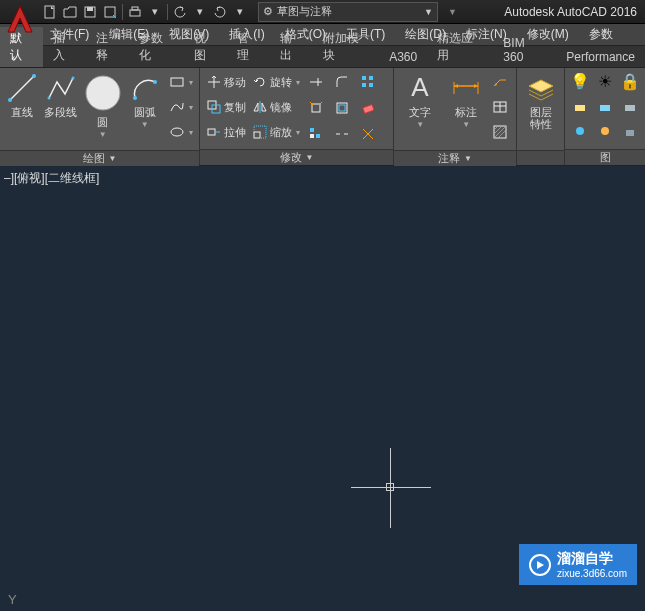 This screenshot has width=645, height=611. Describe the element at coordinates (342, 108) in the screenshot. I see `modify-tools-grid` at that location.